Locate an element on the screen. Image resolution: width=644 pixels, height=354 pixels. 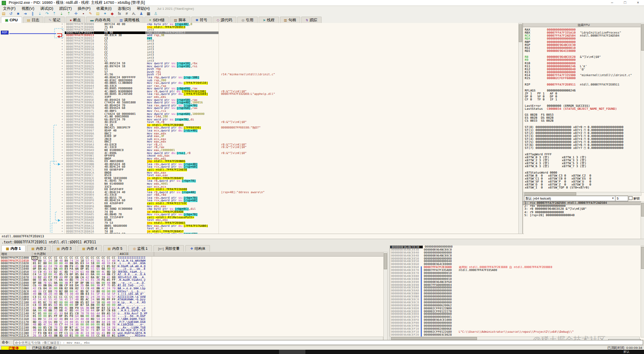
command-input is located at coordinates (328, 343).